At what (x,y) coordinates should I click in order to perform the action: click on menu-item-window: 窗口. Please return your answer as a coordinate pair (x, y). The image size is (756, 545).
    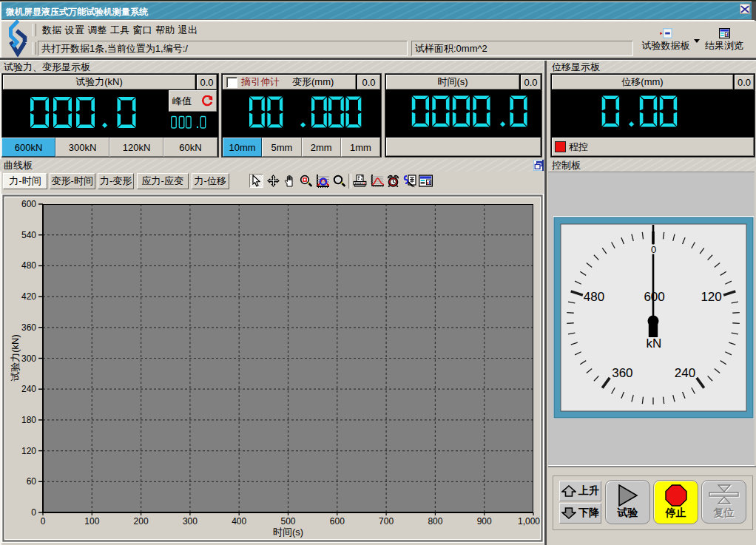
    Looking at the image, I should click on (142, 30).